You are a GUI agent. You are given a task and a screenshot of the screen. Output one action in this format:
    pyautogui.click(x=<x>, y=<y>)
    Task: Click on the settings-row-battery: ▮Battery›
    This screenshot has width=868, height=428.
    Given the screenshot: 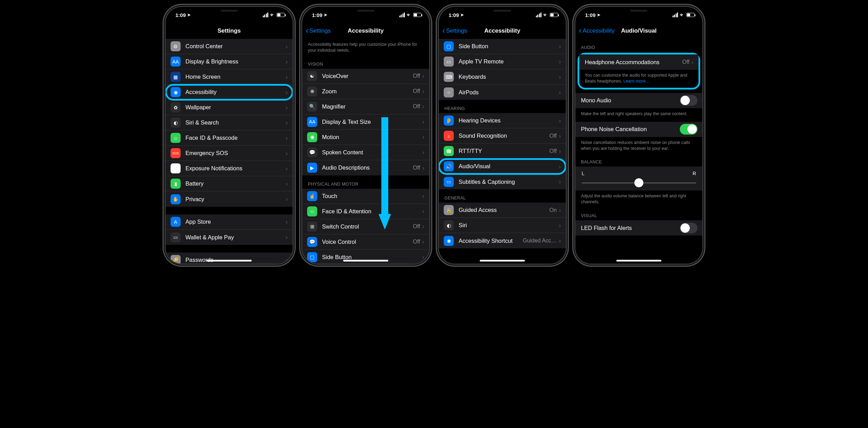 What is the action you would take?
    pyautogui.click(x=229, y=184)
    